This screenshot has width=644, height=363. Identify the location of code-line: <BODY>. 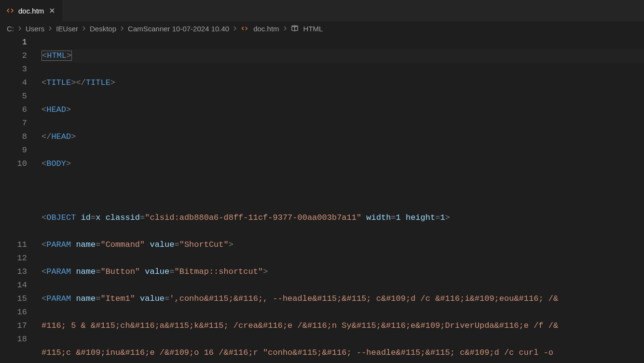
(343, 164).